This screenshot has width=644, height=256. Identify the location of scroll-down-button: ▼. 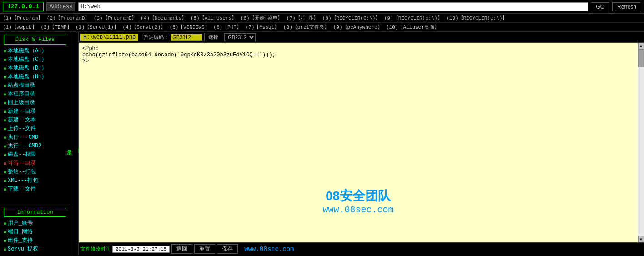
(641, 239).